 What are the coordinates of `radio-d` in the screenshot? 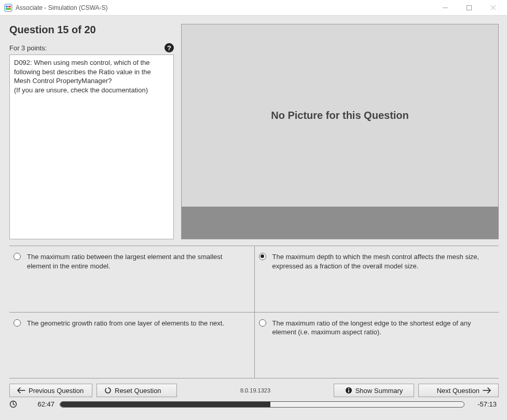 It's located at (263, 323).